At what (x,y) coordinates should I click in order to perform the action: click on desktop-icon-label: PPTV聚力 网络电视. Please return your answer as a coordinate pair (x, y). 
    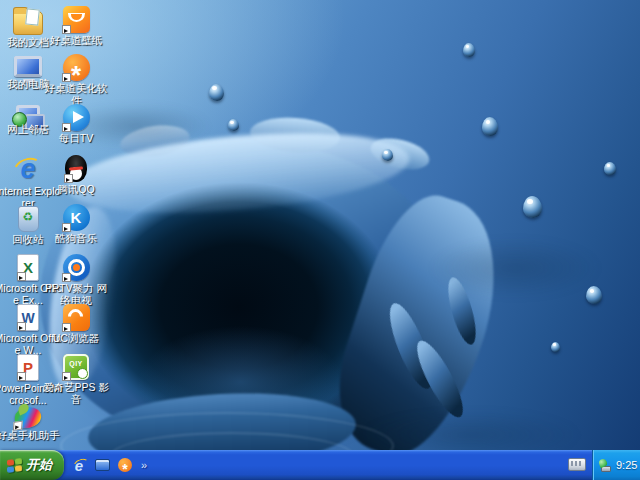
    Looking at the image, I should click on (76, 294).